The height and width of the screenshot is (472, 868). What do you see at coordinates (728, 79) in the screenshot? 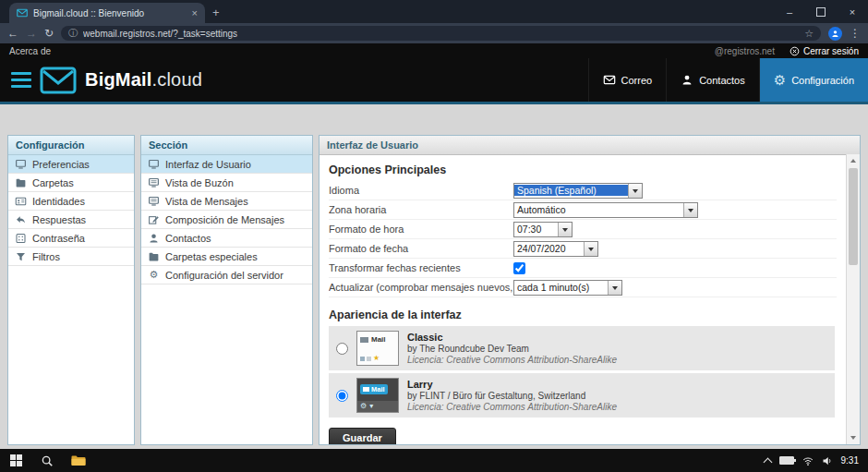
I see `main-nav: Correo Contactos ⚙ Configuración` at bounding box center [728, 79].